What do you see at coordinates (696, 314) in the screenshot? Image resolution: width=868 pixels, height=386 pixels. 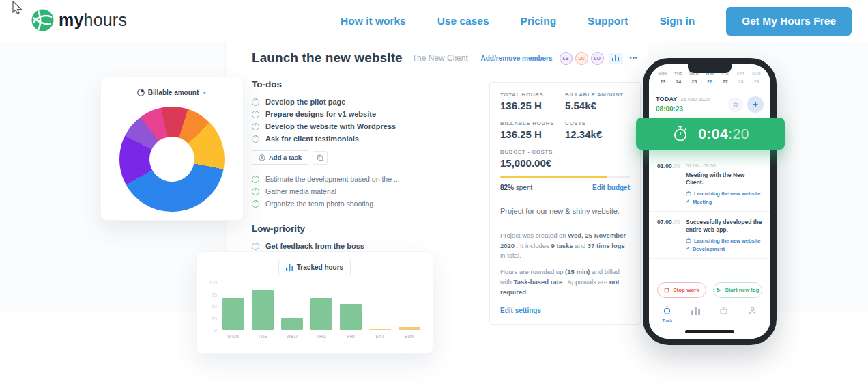 I see `tab-chart` at bounding box center [696, 314].